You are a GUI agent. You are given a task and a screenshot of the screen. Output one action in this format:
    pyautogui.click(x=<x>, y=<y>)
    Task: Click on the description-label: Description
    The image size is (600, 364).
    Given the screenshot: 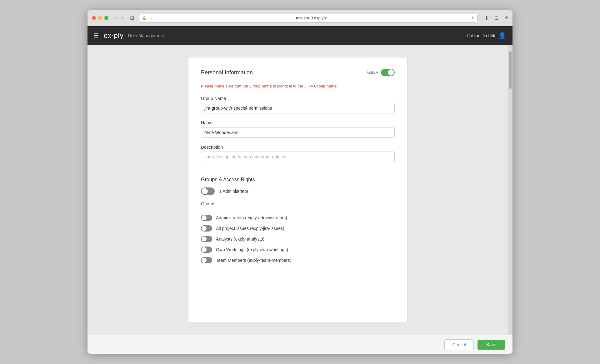 What is the action you would take?
    pyautogui.click(x=298, y=147)
    